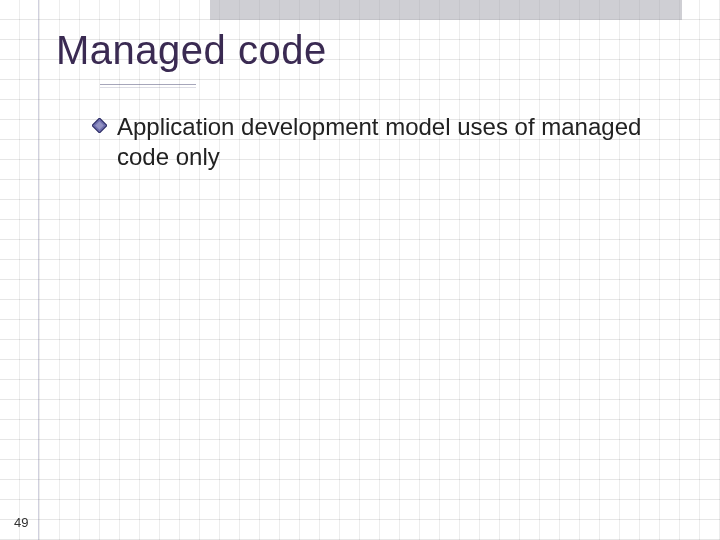  I want to click on bullet-item: Application development model uses of ma…, so click(371, 142).